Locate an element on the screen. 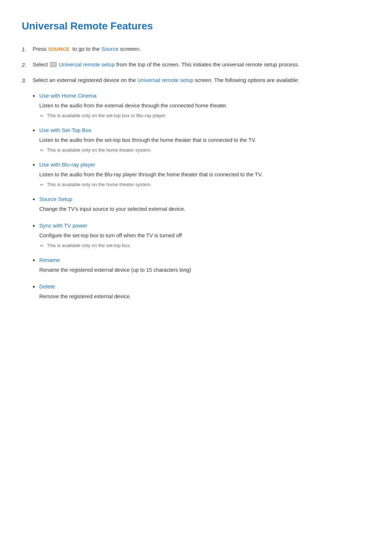 The height and width of the screenshot is (554, 392). bullet-title-2: Use with Set-Top Box is located at coordinates (205, 130).